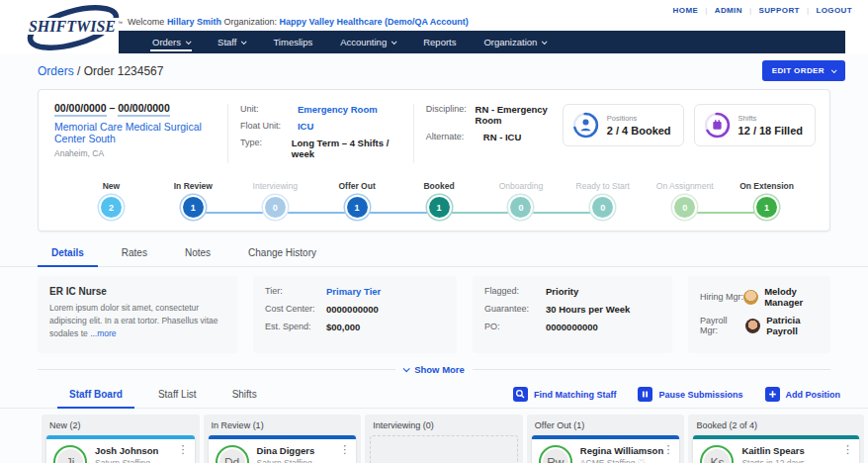  Describe the element at coordinates (245, 396) in the screenshot. I see `tab-shifts: Shifts` at that location.